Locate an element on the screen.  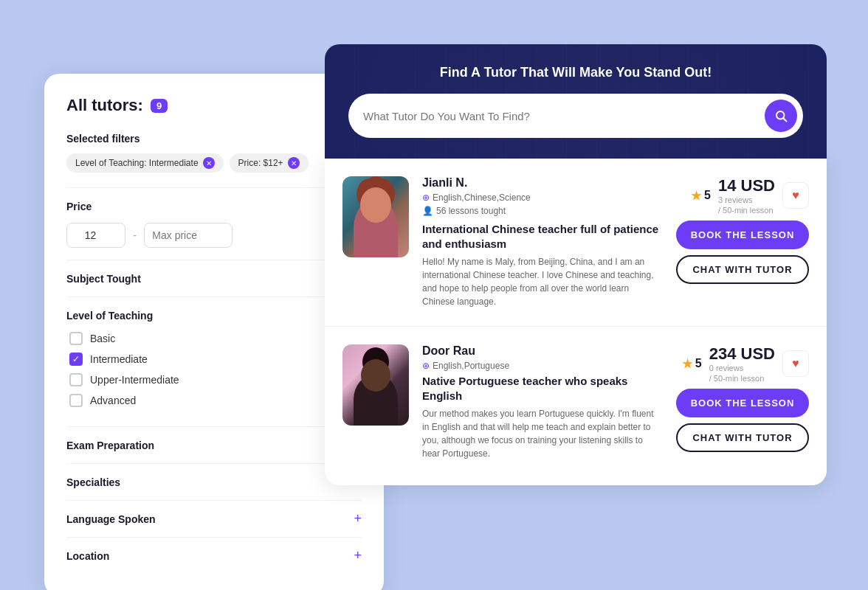
subject-label: Subject Tought is located at coordinates (103, 279).